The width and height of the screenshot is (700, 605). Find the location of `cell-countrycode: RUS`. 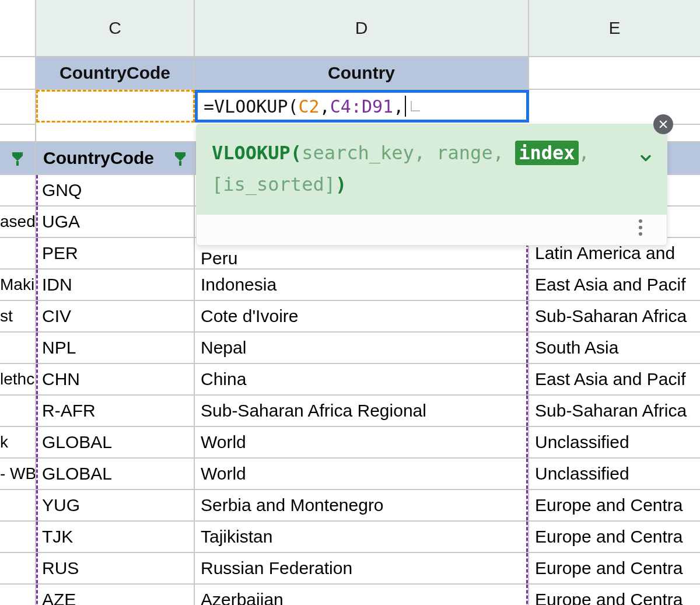

cell-countrycode: RUS is located at coordinates (116, 568).